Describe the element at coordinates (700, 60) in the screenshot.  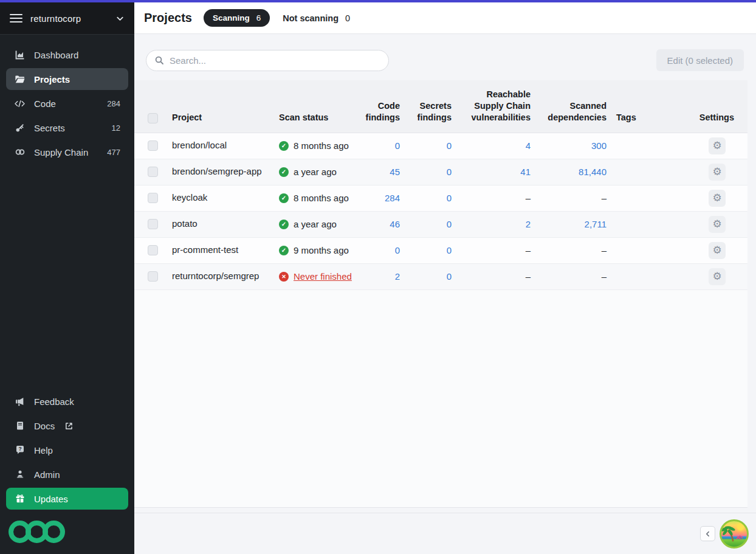
I see `edit-selected-button: Edit (0 selected)` at that location.